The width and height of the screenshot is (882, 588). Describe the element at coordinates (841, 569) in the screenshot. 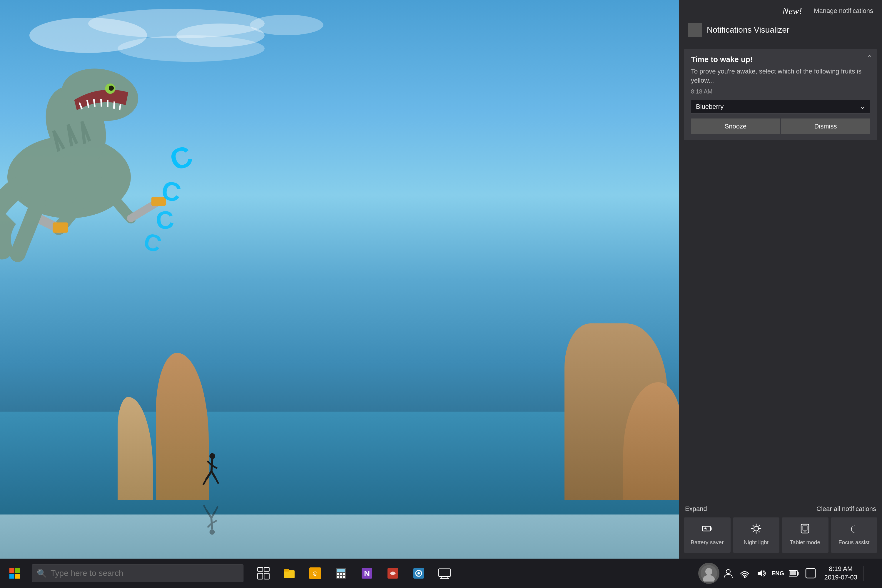

I see `clock-time: 8:19 AM` at that location.